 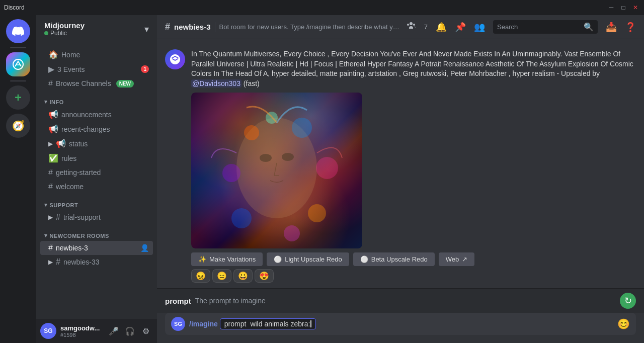 What do you see at coordinates (97, 83) in the screenshot?
I see `sidebar-item-browse: # Browse Channels NEW` at bounding box center [97, 83].